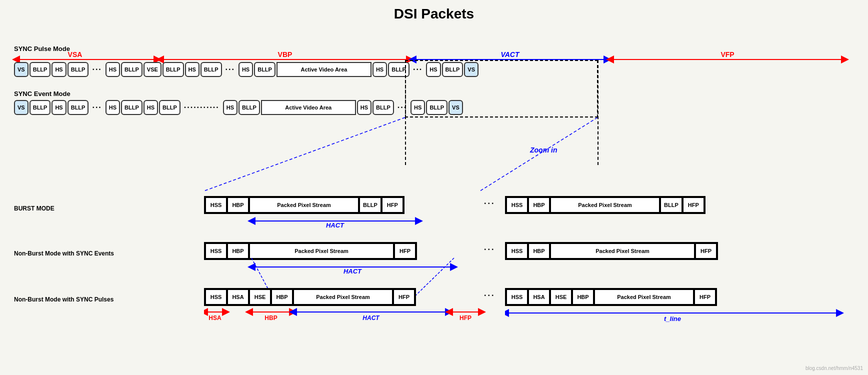 This screenshot has height=375, width=868. What do you see at coordinates (644, 297) in the screenshot?
I see `nbp-pps2: Packed Pixel Stream` at bounding box center [644, 297].